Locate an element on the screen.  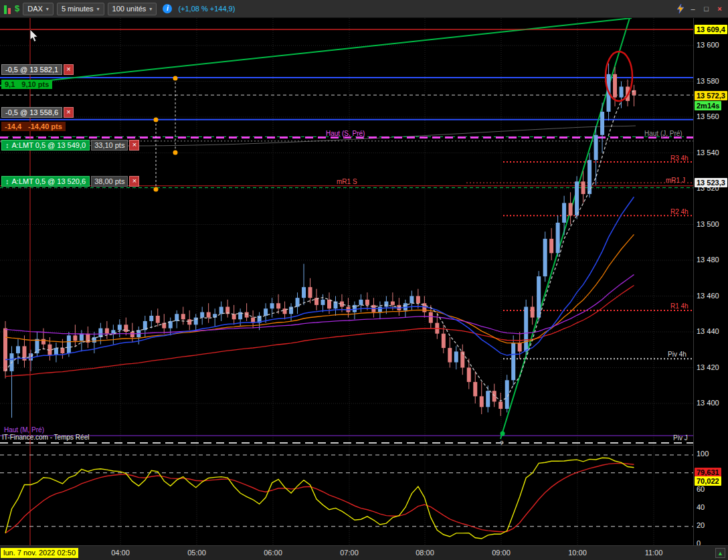
red-candle-bar is located at coordinates (9, 11).